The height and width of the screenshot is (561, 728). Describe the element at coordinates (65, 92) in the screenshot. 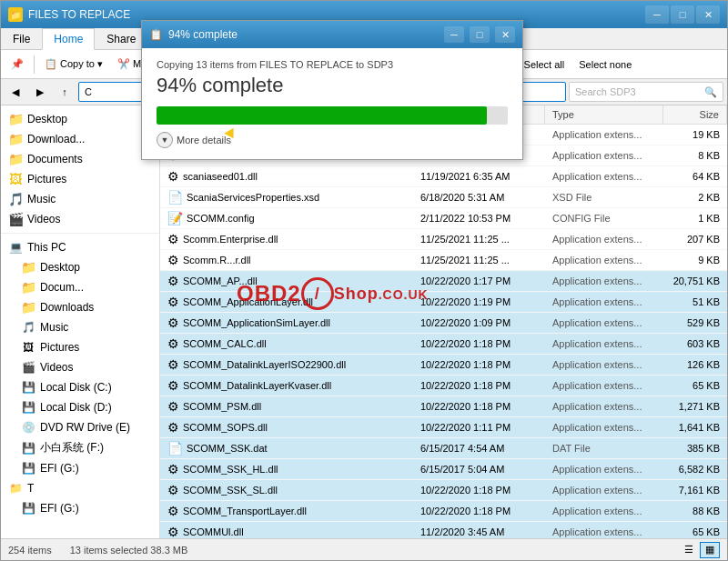

I see `up-button: ↑` at that location.